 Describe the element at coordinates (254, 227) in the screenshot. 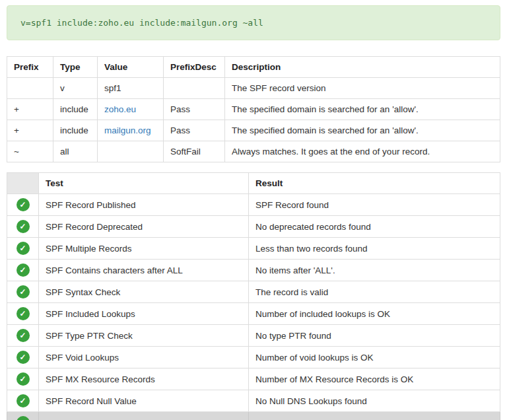

I see `test-table-row: ✓SPF Record DeprecatedNo deprecated reco…` at that location.